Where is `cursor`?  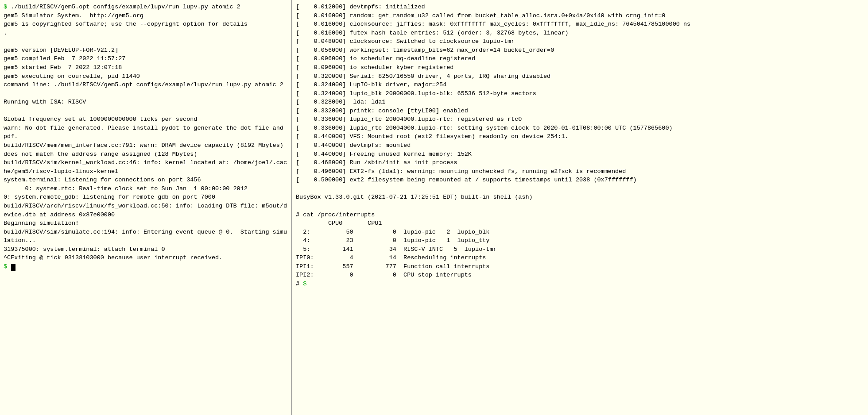 cursor is located at coordinates (13, 267).